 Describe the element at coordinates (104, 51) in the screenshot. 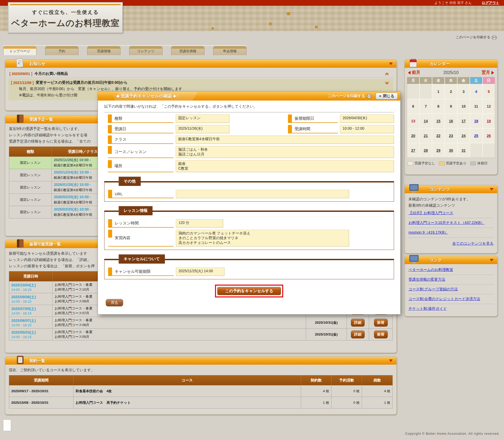

I see `tab-course-info: 受講情報` at that location.